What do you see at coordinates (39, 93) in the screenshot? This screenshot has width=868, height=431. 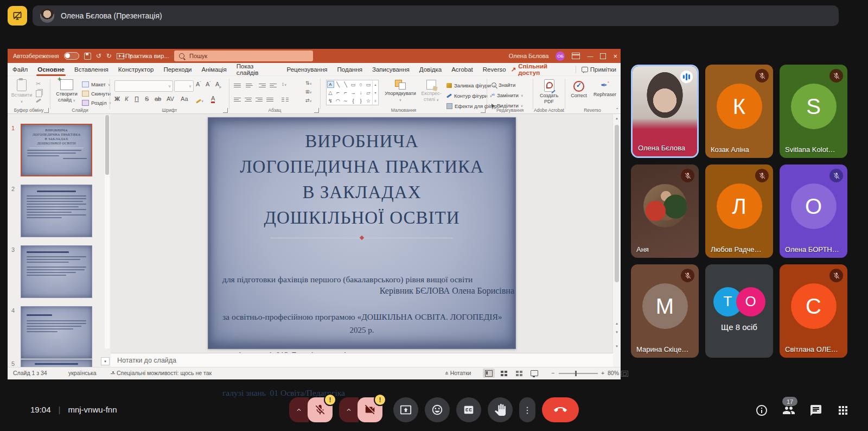 I see `copy-icon` at bounding box center [39, 93].